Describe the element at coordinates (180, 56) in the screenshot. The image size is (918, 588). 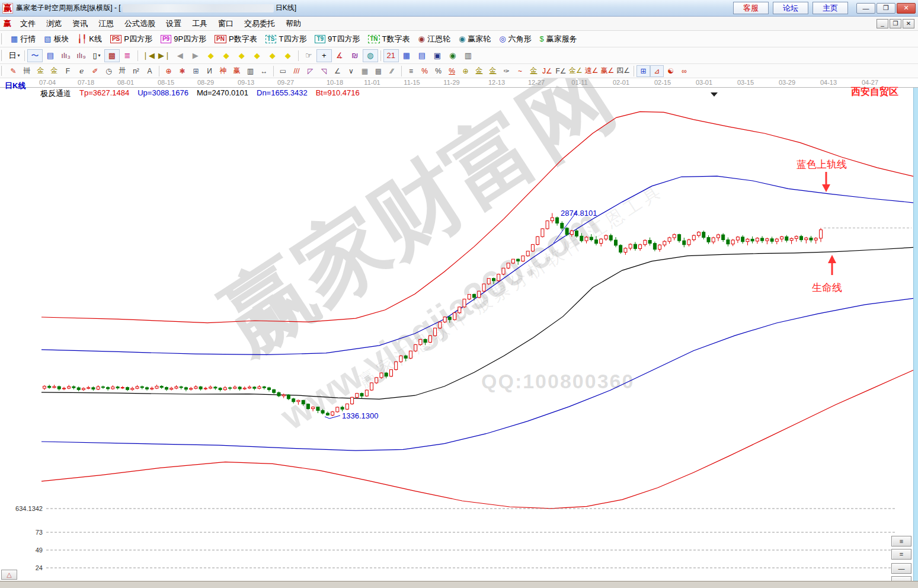
I see `prev-bar-button: ◀` at that location.